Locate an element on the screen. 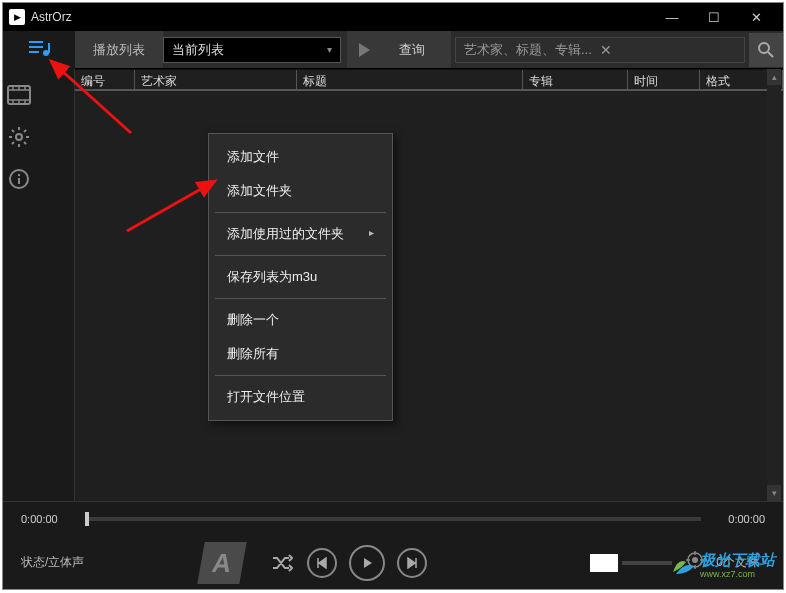  play-button is located at coordinates (364, 50).